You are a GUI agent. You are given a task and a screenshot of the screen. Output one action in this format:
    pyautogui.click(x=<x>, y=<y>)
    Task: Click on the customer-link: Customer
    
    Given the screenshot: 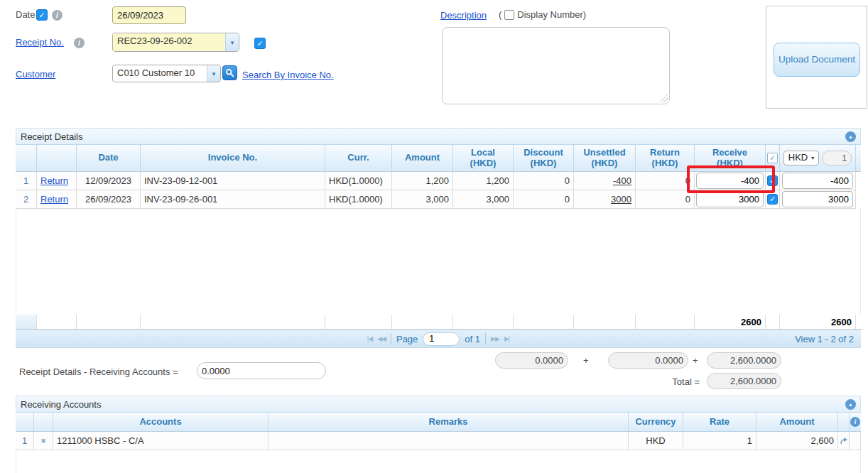 What is the action you would take?
    pyautogui.click(x=36, y=74)
    